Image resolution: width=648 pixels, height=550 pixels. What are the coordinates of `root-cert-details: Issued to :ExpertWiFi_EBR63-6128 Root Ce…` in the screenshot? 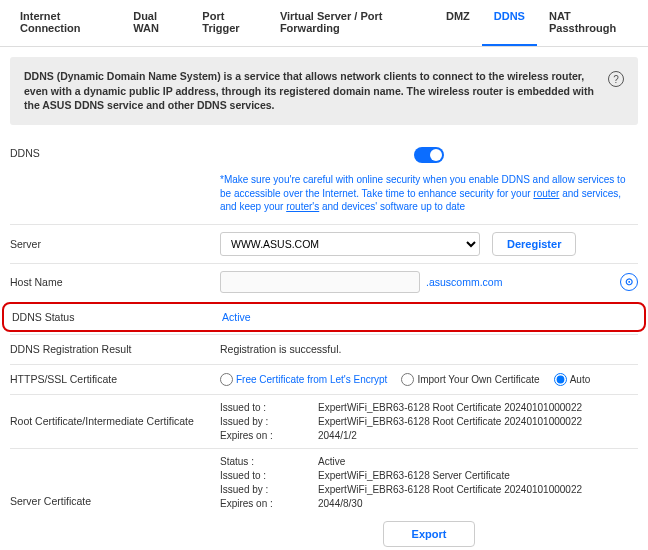 It's located at (401, 422).